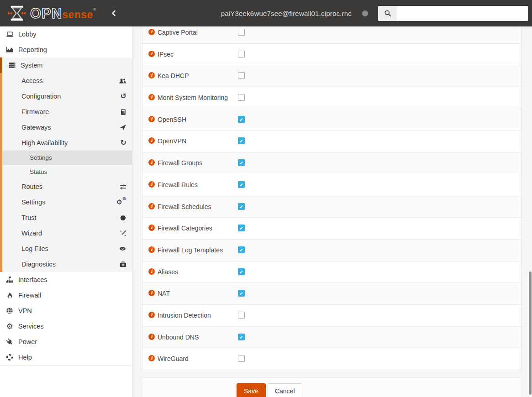 This screenshot has width=532, height=397. I want to click on sidebar-item-label: Help, so click(72, 357).